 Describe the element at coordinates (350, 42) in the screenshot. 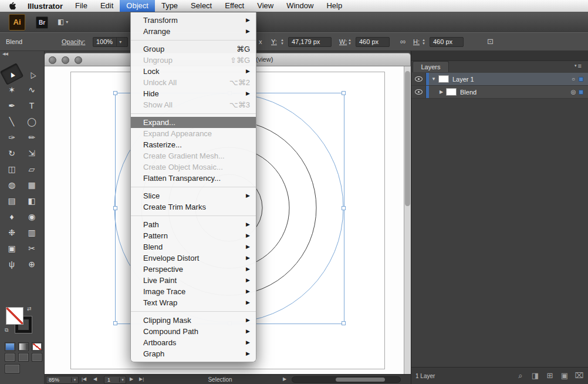

I see `w-stepper: ▲ ▼` at that location.